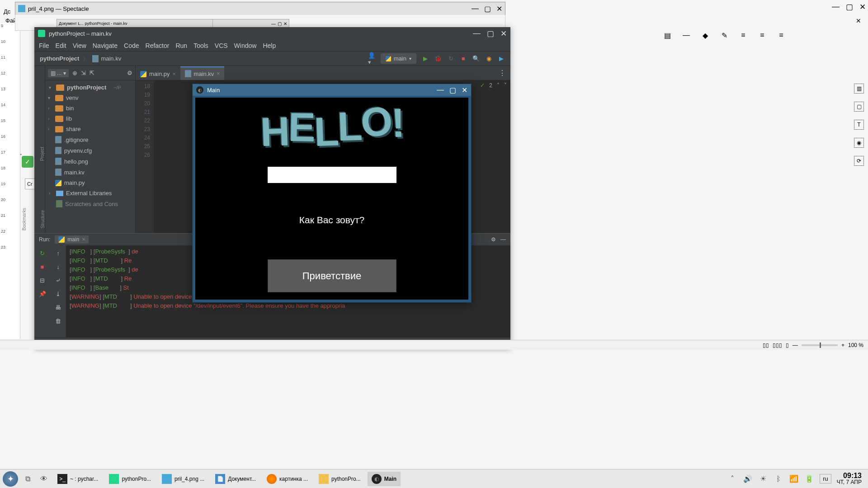 The height and width of the screenshot is (488, 868). What do you see at coordinates (820, 345) in the screenshot?
I see `zoom-slider` at bounding box center [820, 345].